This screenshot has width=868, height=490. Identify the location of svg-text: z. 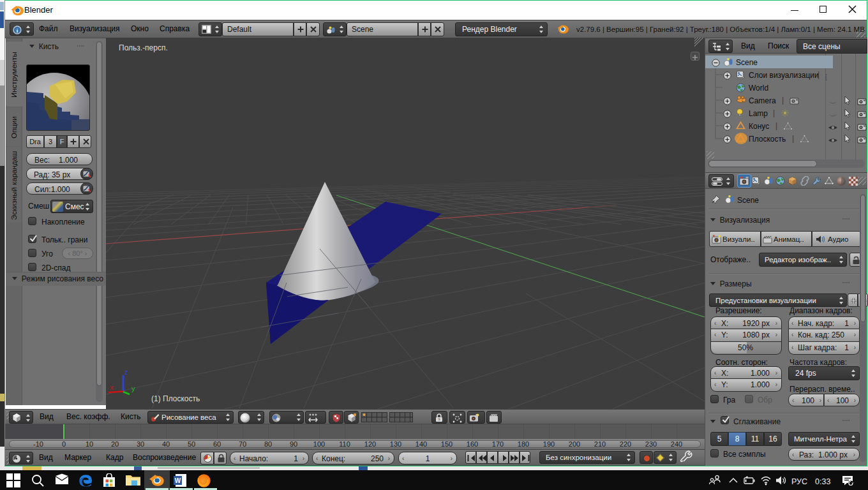
(126, 372).